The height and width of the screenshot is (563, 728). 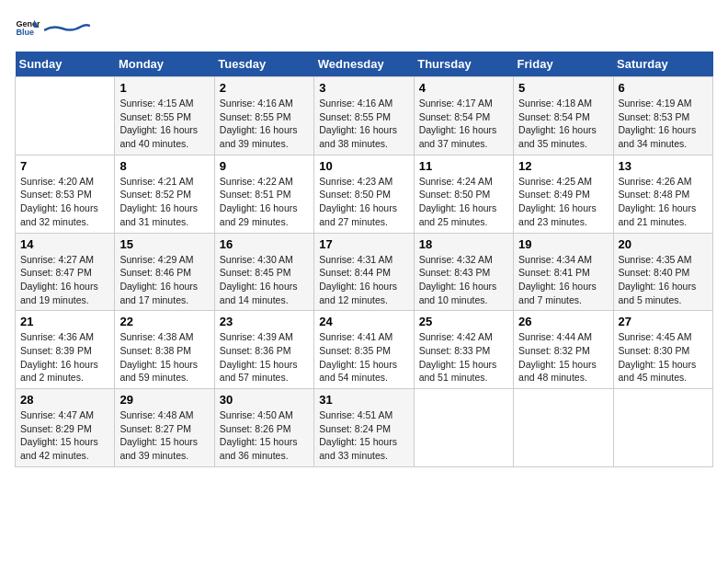 What do you see at coordinates (364, 64) in the screenshot?
I see `header-row: SundayMondayTuesdayWednesdayThursdayFrid…` at bounding box center [364, 64].